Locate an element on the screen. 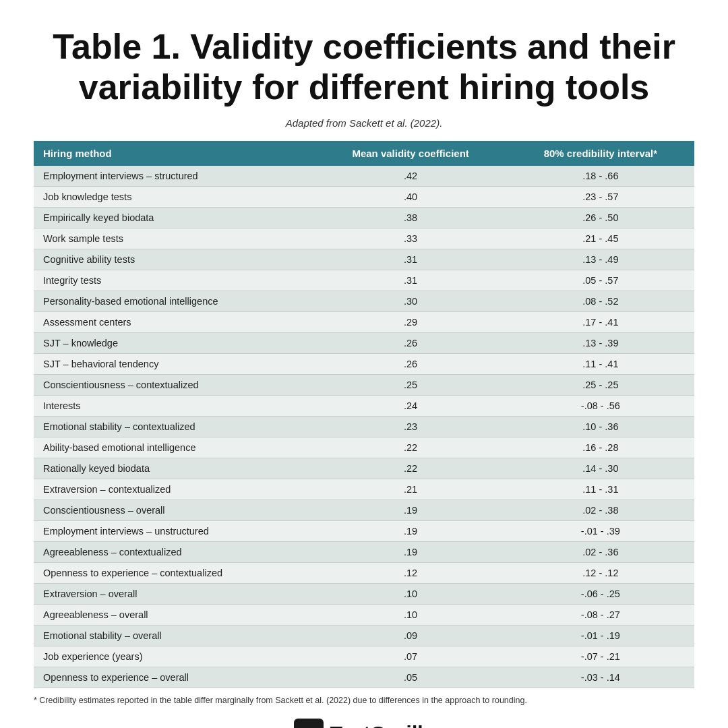  cell-interval: .08 - .52 is located at coordinates (601, 301).